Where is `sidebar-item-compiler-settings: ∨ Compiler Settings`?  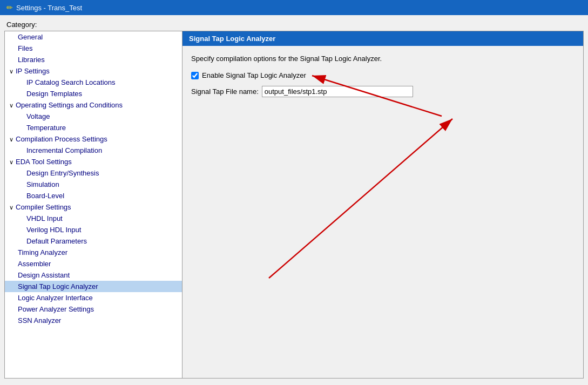 sidebar-item-compiler-settings: ∨ Compiler Settings is located at coordinates (93, 207).